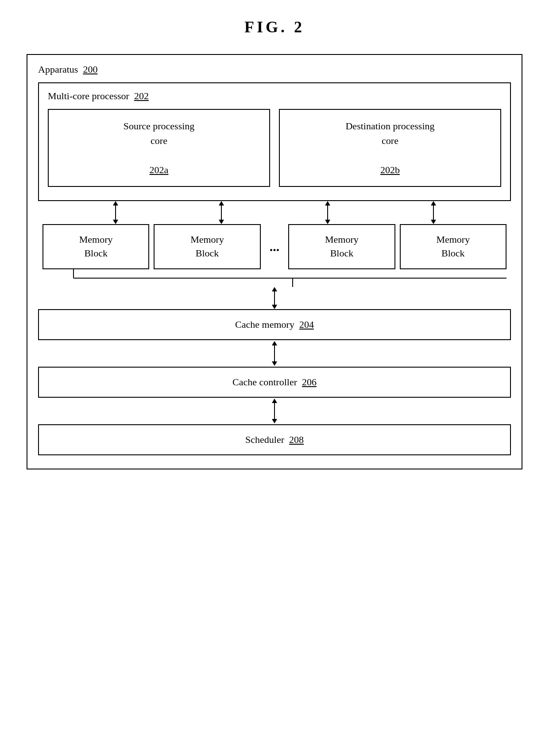 This screenshot has height=756, width=549. I want to click on arrows-memory-section: MemoryBlock MemoryBlock ... MemoryBlock …, so click(274, 255).